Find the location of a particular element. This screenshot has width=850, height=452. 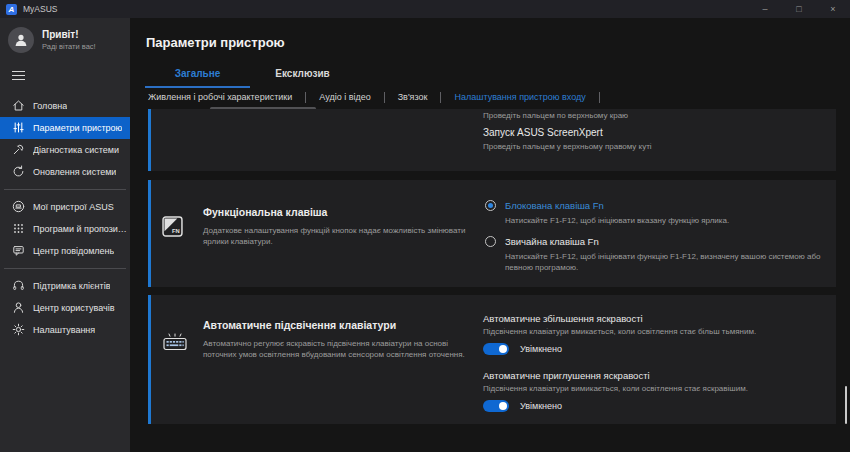

radio-option-locked-fn: Блокована клавіша Fn Натискайте F1-F12, … is located at coordinates (657, 214).